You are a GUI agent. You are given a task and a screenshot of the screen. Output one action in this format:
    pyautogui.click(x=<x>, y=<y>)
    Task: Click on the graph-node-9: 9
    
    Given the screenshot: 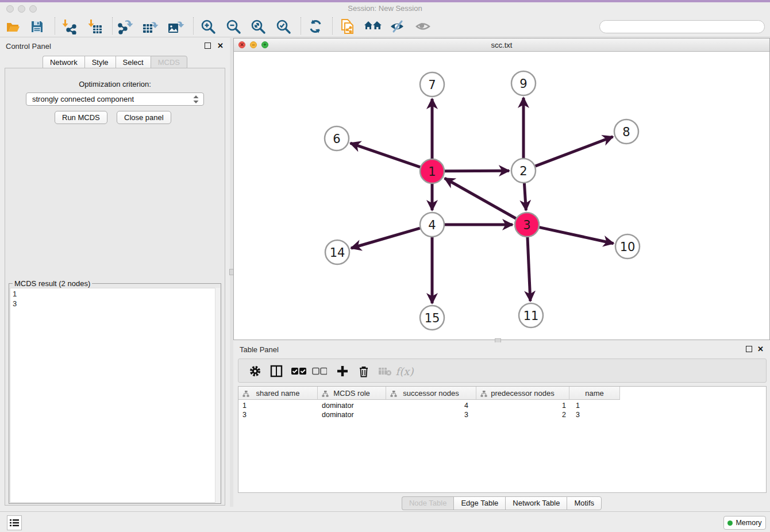 What is the action you would take?
    pyautogui.click(x=523, y=83)
    